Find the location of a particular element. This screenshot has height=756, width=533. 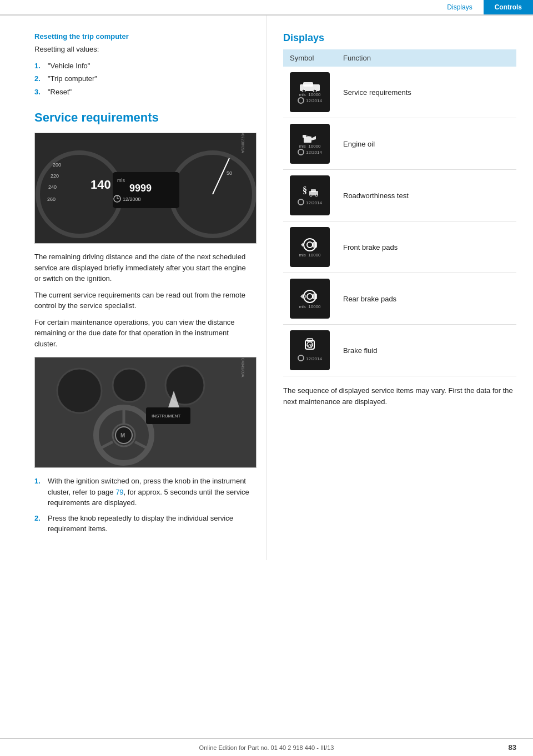

symbol-icon-brake-fluid: (!) 12/2014 is located at coordinates (310, 350).